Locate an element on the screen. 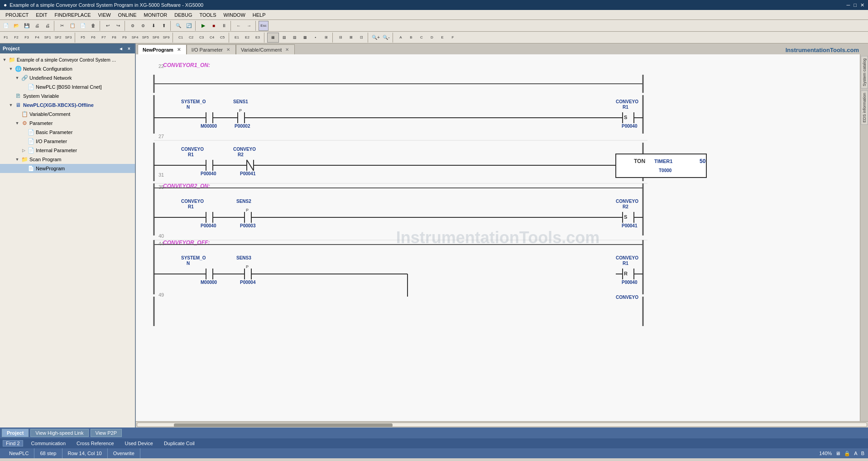  find-item-communication: Communication is located at coordinates (48, 443).